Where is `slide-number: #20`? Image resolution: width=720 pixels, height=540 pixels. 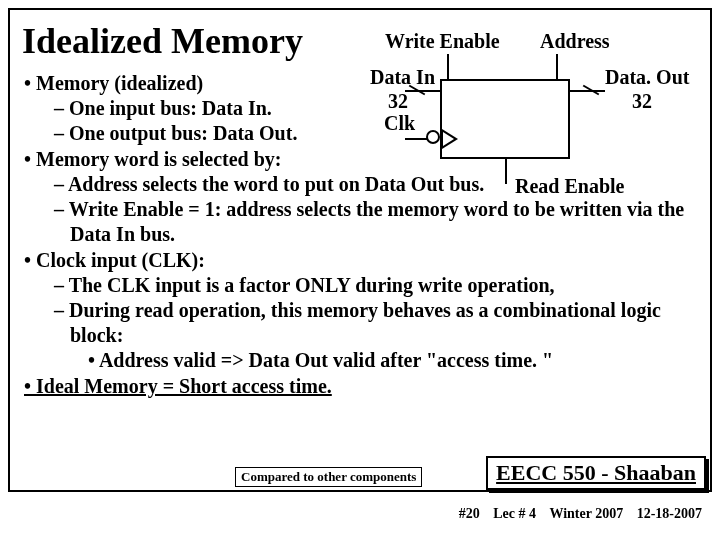 slide-number: #20 is located at coordinates (470, 514).